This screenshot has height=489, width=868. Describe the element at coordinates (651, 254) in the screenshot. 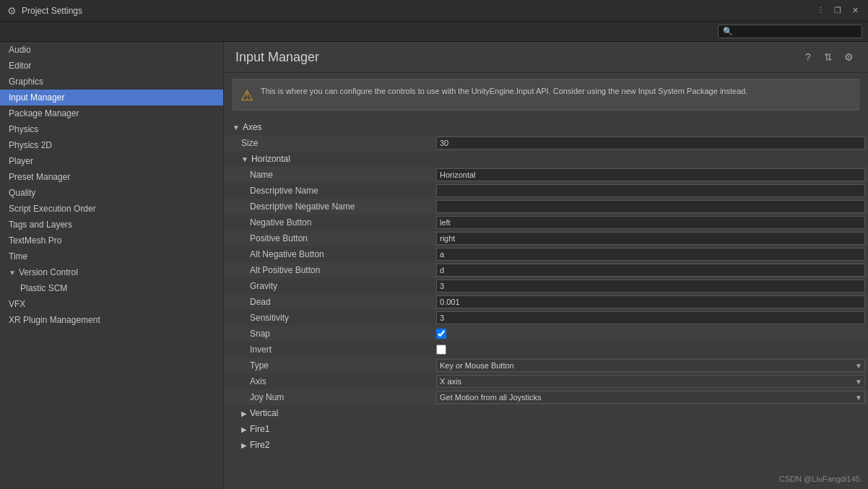

I see `alt-negative-button-value: a` at that location.